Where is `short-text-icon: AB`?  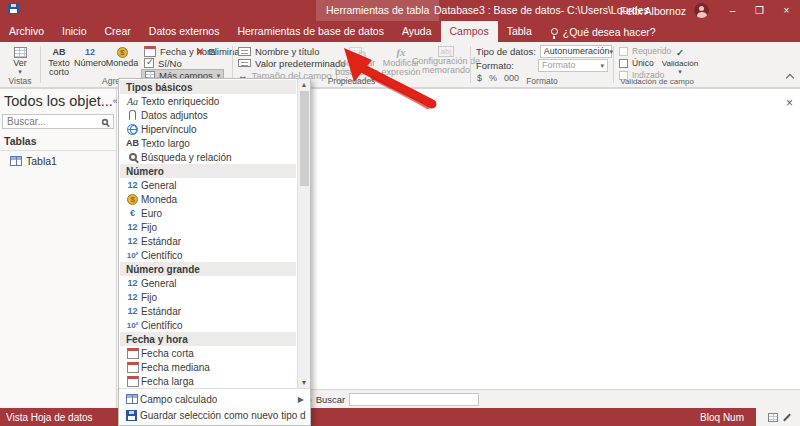 short-text-icon: AB is located at coordinates (60, 52).